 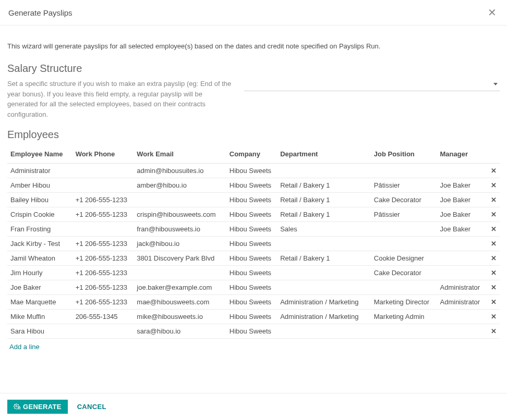 What do you see at coordinates (254, 288) in the screenshot?
I see `table-row: Joe Baker+1 206-555-1233joe.baker@exampl…` at bounding box center [254, 288].